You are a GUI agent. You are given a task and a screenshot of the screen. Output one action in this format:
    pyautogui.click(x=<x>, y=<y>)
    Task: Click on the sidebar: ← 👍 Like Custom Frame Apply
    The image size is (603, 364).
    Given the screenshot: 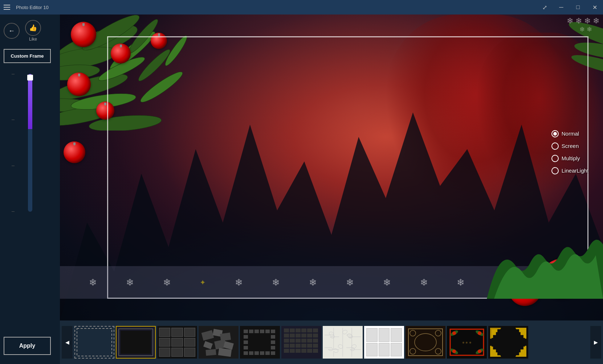 What is the action you would take?
    pyautogui.click(x=30, y=189)
    